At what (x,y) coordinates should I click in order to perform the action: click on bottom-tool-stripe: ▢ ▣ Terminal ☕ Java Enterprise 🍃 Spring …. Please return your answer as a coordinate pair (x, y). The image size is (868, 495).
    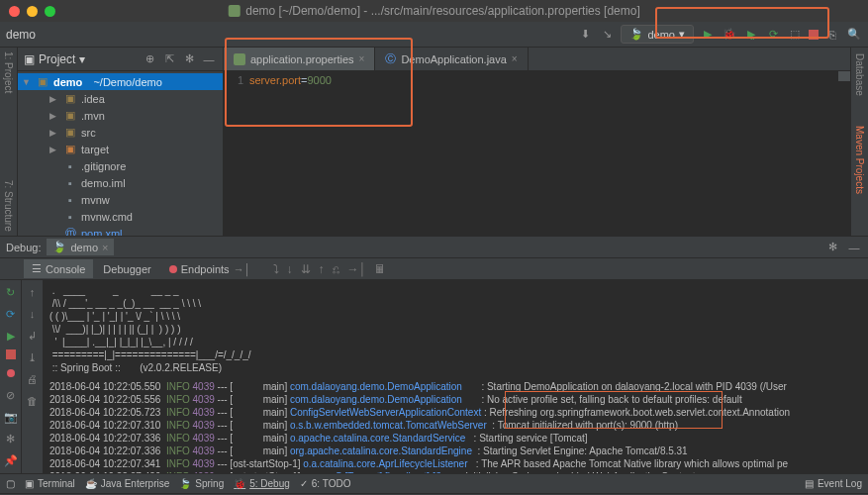
    Looking at the image, I should click on (434, 483).